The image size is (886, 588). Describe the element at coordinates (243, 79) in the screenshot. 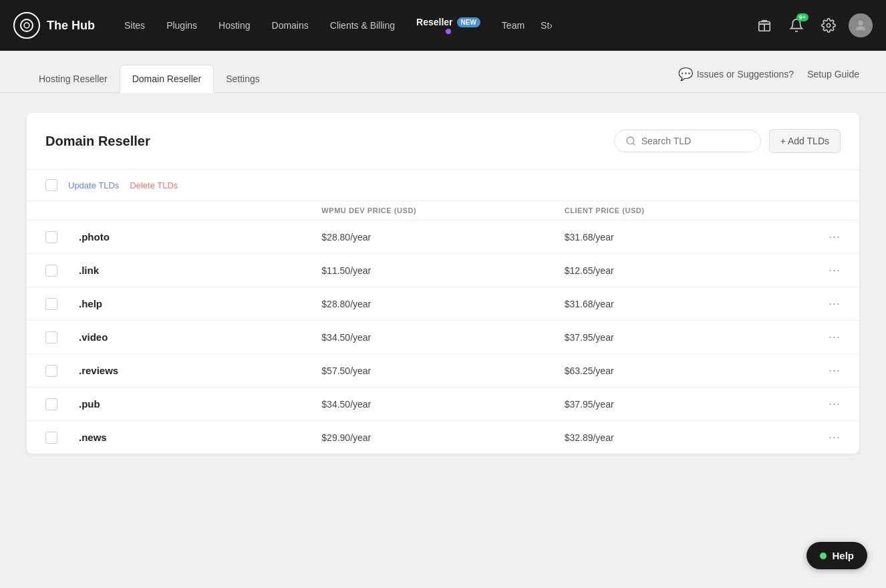

I see `tab-settings: Settings` at that location.